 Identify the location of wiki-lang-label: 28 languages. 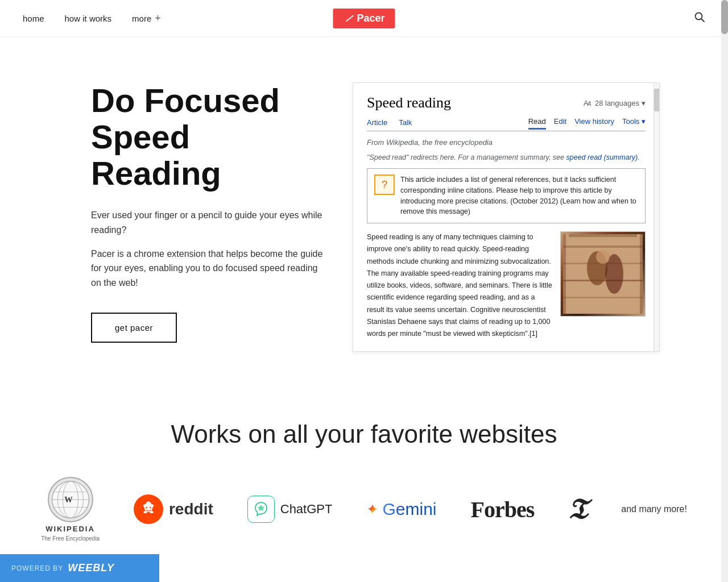
(617, 103).